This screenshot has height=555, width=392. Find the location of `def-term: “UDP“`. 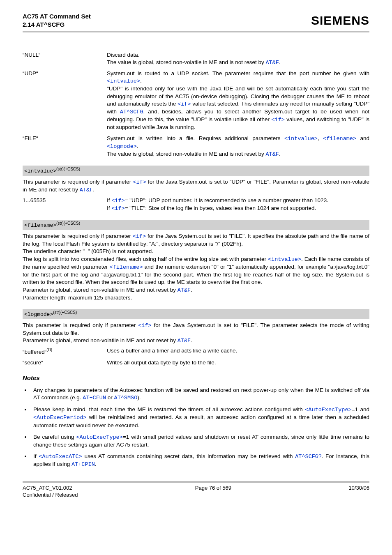

def-term: “UDP“ is located at coordinates (65, 74).